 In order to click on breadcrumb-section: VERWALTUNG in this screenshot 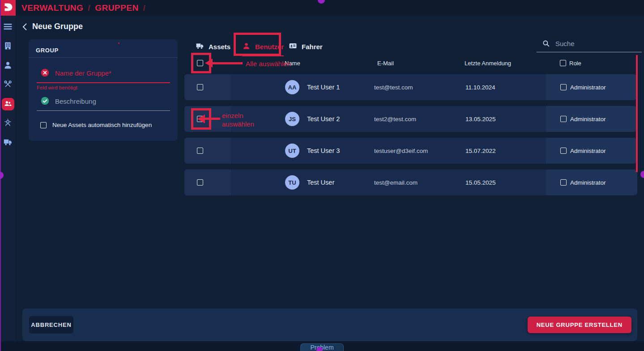, I will do `click(52, 8)`.